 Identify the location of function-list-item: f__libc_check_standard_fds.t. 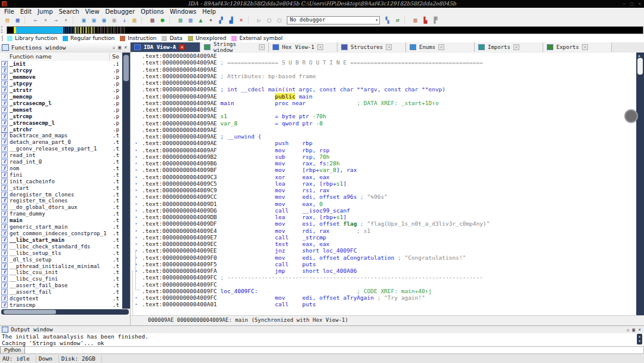
(61, 246).